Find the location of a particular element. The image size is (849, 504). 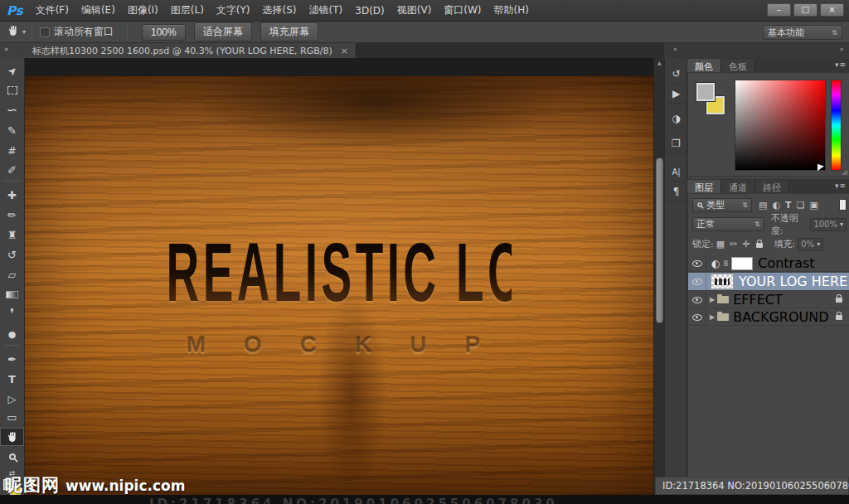

menu-file: 文件(F) is located at coordinates (52, 10).